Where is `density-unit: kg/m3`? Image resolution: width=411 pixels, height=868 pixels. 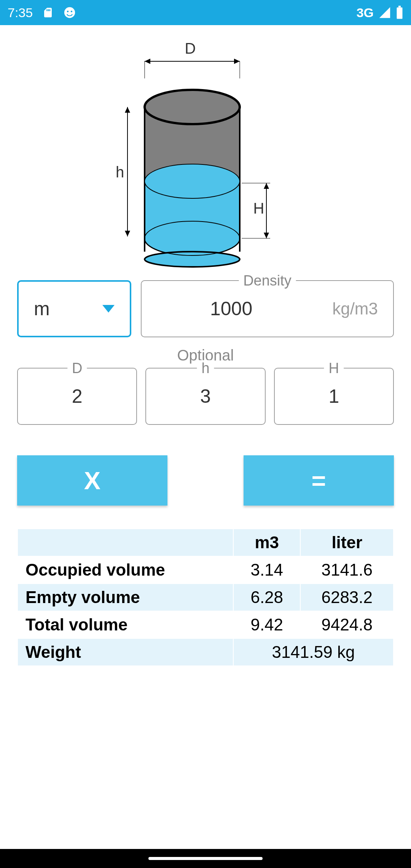
density-unit: kg/m3 is located at coordinates (355, 309).